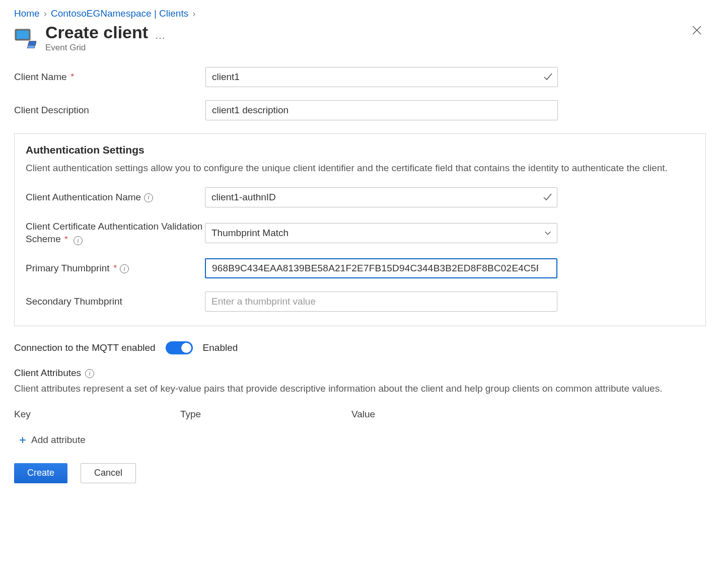 The height and width of the screenshot is (588, 720). What do you see at coordinates (360, 268) in the screenshot?
I see `primary-thumbprint-row: Primary Thumbprint * i` at bounding box center [360, 268].